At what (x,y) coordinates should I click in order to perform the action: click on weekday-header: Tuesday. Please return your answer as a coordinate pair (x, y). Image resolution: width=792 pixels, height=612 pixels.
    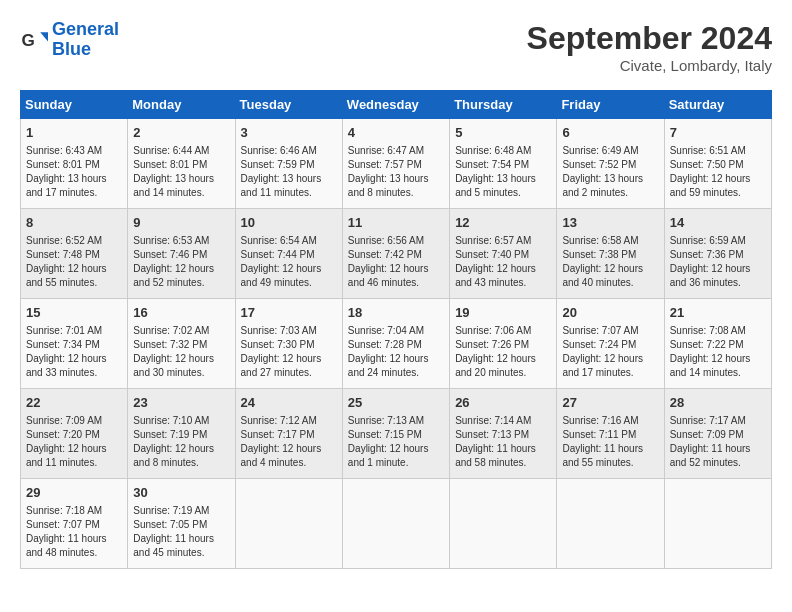
    Looking at the image, I should click on (288, 105).